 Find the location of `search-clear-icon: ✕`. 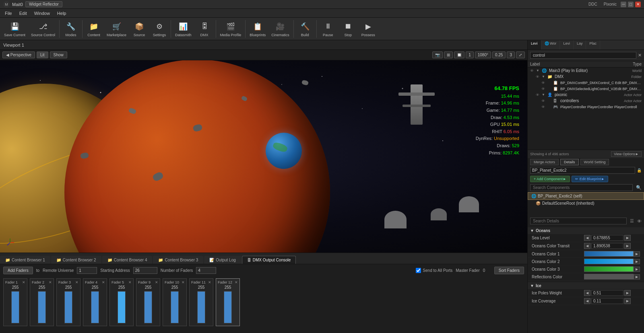

search-clear-icon: ✕ is located at coordinates (640, 56).